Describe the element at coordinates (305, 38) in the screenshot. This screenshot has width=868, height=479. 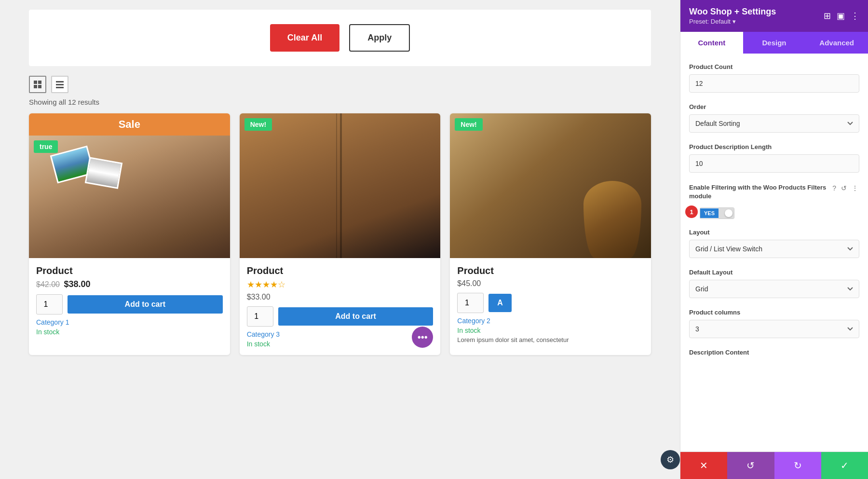
I see `clear-all-button: Clear All` at that location.